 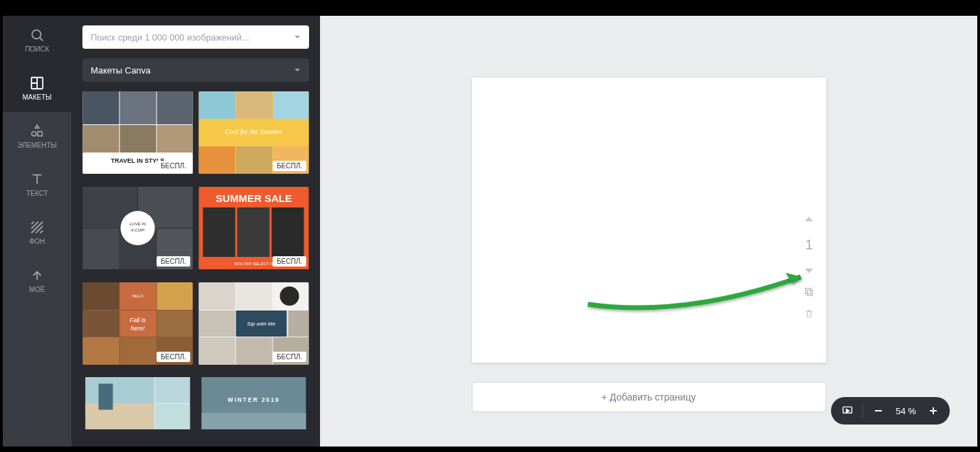 I want to click on search-icon, so click(x=37, y=35).